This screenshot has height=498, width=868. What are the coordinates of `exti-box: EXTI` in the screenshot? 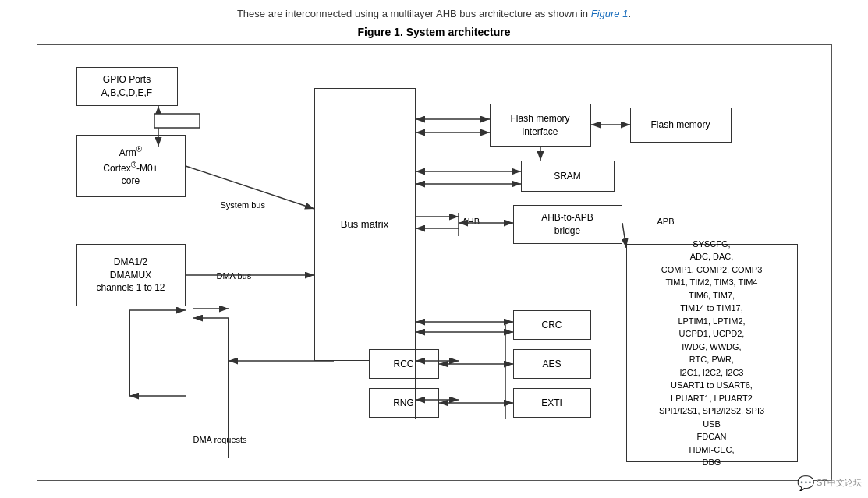 It's located at (552, 403).